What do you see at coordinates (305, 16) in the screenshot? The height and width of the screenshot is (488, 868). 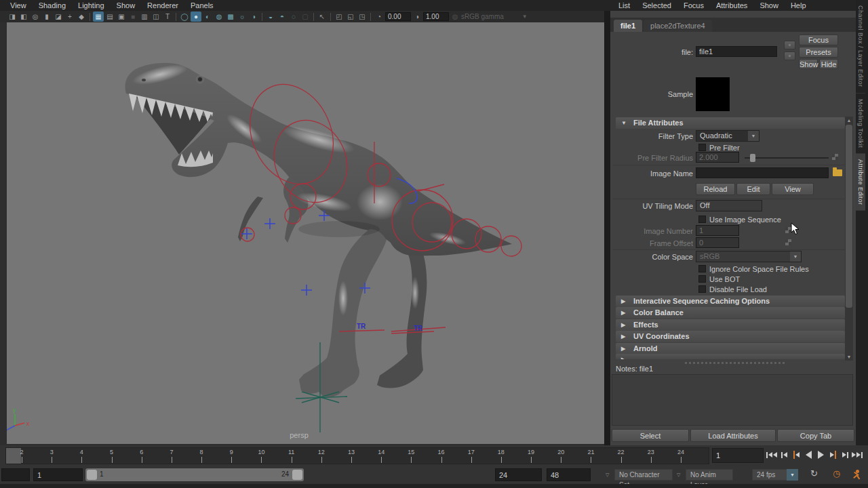 I see `plate-mode-icon: ▢` at bounding box center [305, 16].